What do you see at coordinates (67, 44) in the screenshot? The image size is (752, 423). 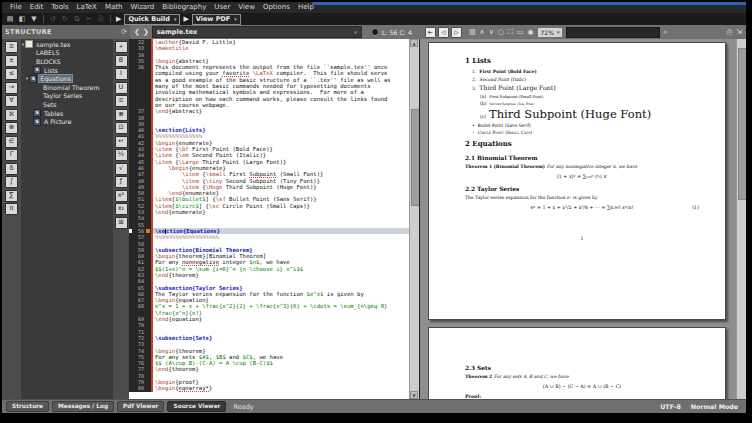 I see `tree-item-sample-tex: ▾sample.tex` at bounding box center [67, 44].